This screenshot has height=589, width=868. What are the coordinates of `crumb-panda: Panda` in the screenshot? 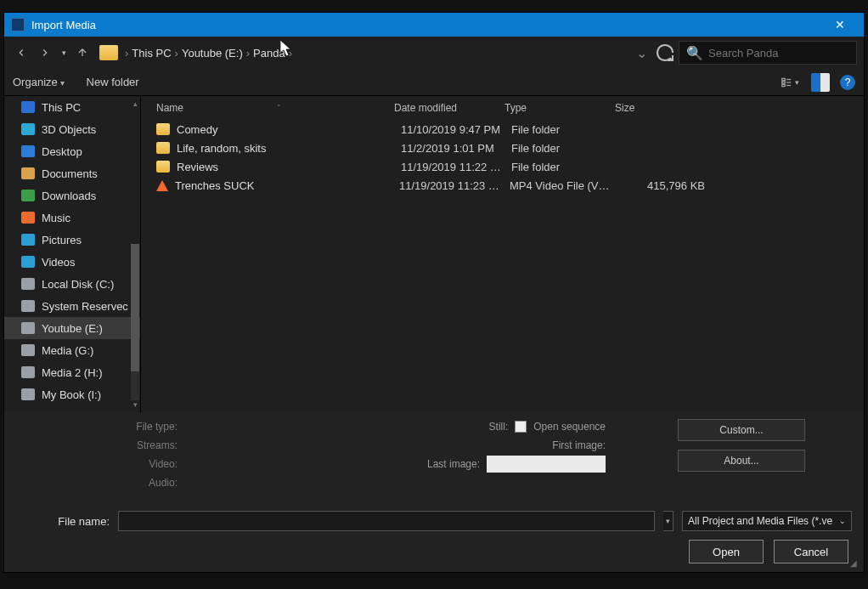 It's located at (269, 53).